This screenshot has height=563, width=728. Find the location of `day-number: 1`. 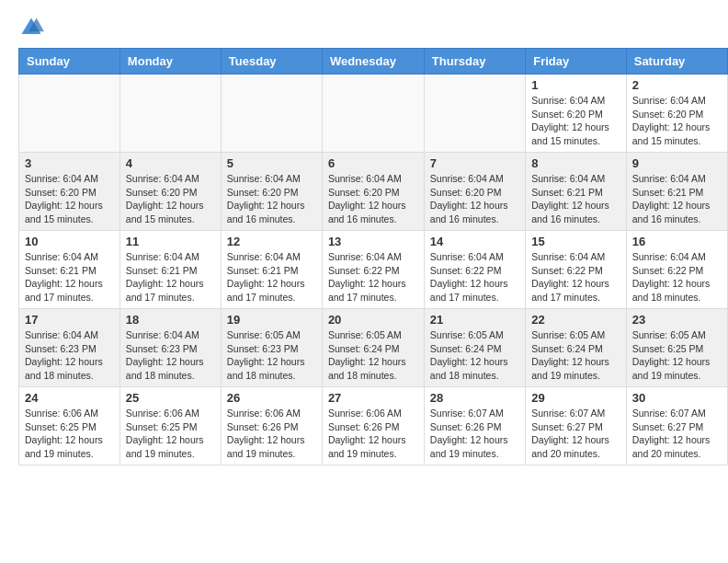

day-number: 1 is located at coordinates (575, 85).